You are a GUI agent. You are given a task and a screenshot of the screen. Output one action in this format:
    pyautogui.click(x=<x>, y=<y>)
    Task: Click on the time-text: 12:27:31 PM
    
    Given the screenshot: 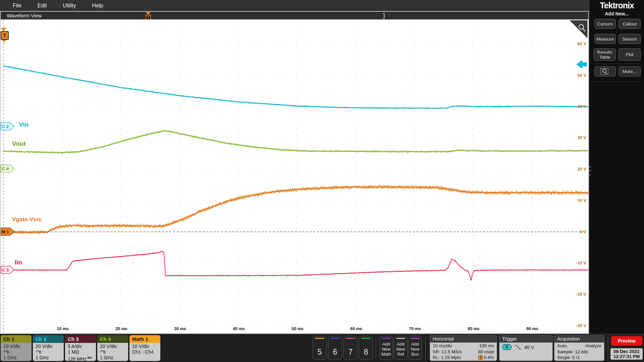 What is the action you would take?
    pyautogui.click(x=627, y=357)
    